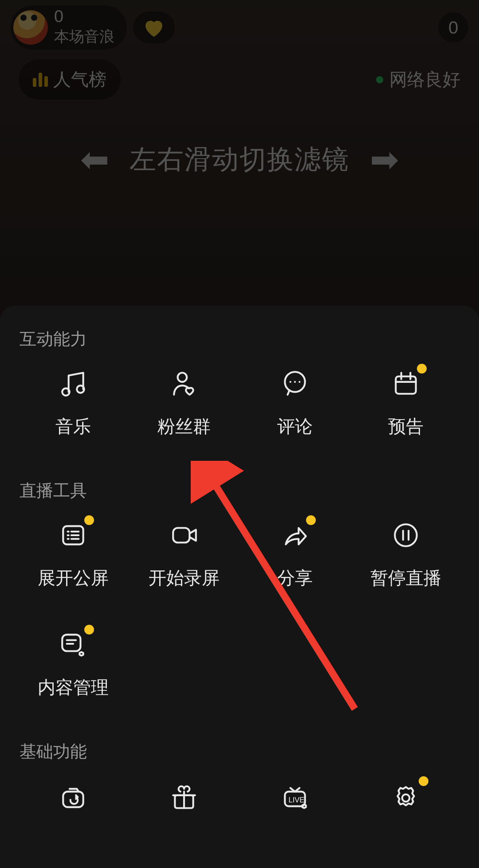 Image resolution: width=479 pixels, height=868 pixels. What do you see at coordinates (295, 535) in the screenshot?
I see `share-icon` at bounding box center [295, 535].